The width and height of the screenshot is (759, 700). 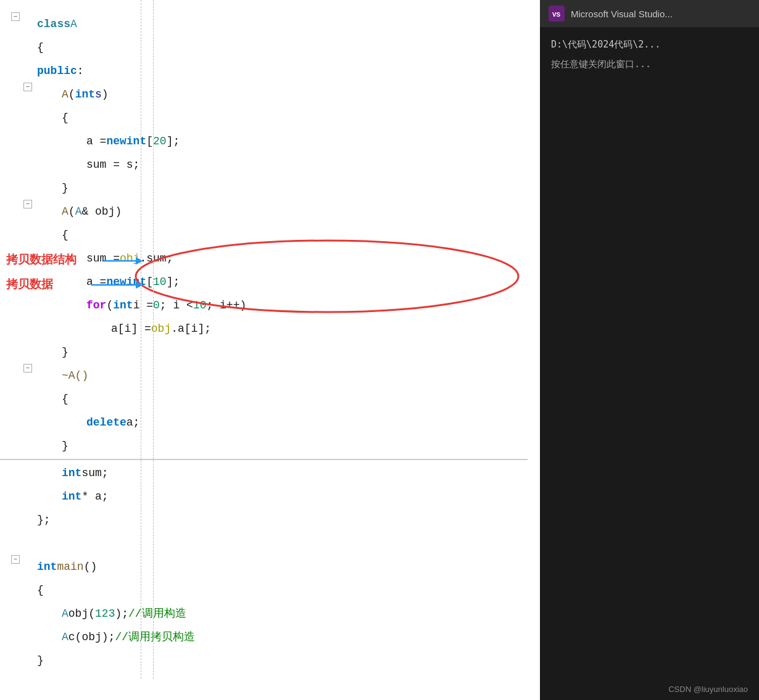 What do you see at coordinates (283, 543) in the screenshot?
I see `code-line` at bounding box center [283, 543].